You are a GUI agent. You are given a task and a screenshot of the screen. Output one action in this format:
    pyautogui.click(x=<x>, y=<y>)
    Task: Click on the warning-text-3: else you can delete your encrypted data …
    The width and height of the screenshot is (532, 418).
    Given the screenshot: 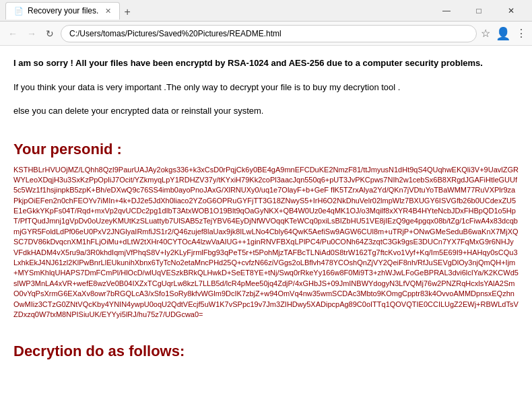 What is the action you would take?
    pyautogui.click(x=266, y=111)
    